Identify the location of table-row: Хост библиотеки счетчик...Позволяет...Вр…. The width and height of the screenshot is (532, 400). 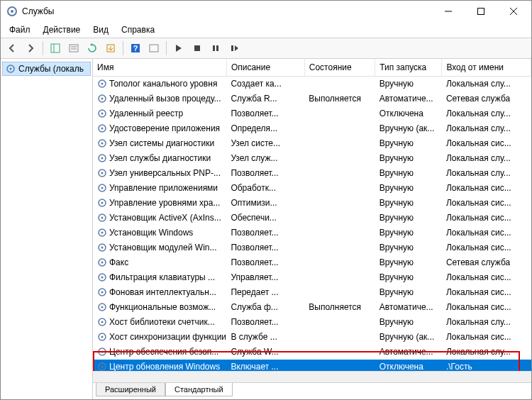
(312, 322).